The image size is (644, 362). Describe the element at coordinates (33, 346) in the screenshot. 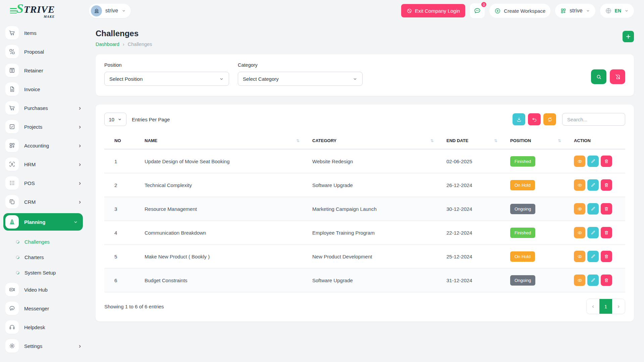

I see `sidebar-item-label: Settings` at that location.